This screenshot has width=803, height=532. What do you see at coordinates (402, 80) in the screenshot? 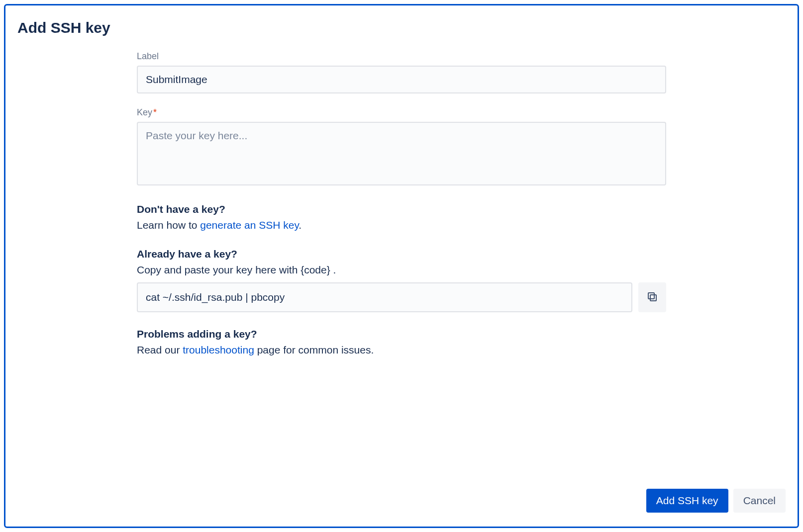
I see `label-input` at bounding box center [402, 80].